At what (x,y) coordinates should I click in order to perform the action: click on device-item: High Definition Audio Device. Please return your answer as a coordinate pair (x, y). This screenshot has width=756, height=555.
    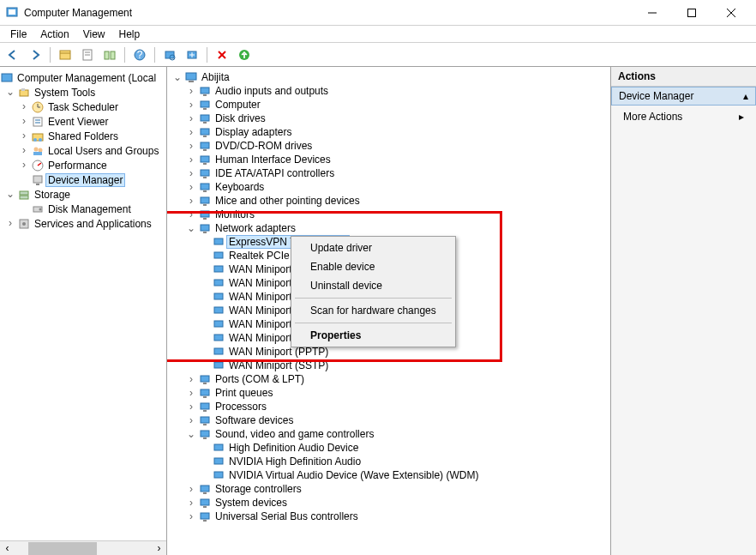
    Looking at the image, I should click on (293, 448).